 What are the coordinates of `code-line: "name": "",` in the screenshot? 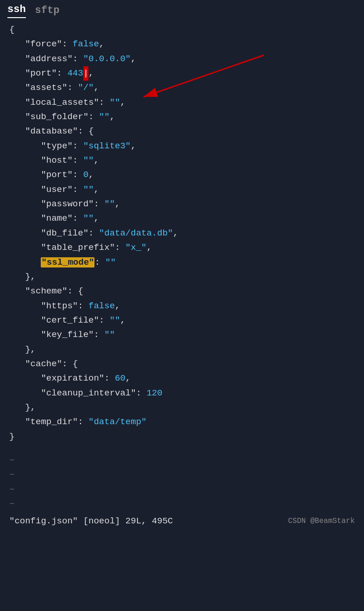 It's located at (182, 219).